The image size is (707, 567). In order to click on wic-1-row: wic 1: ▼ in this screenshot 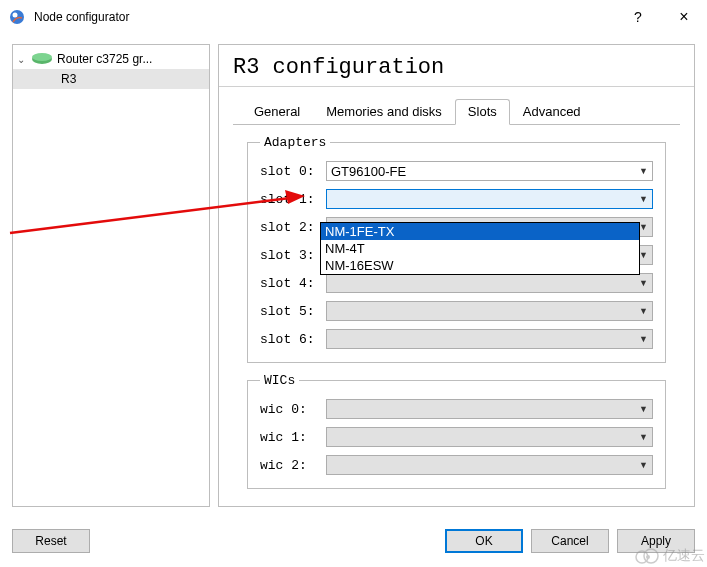, I will do `click(456, 437)`.